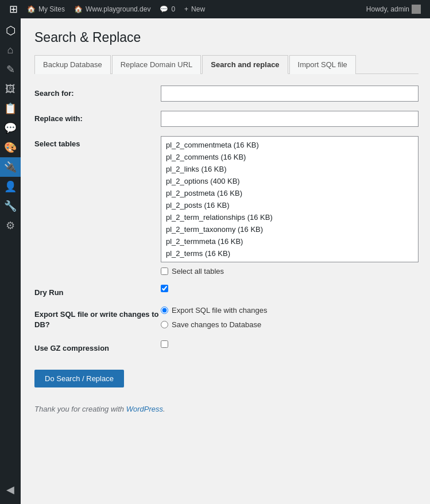 The width and height of the screenshot is (430, 504). I want to click on footer-text: Thank you for creating with WordPress., so click(226, 409).